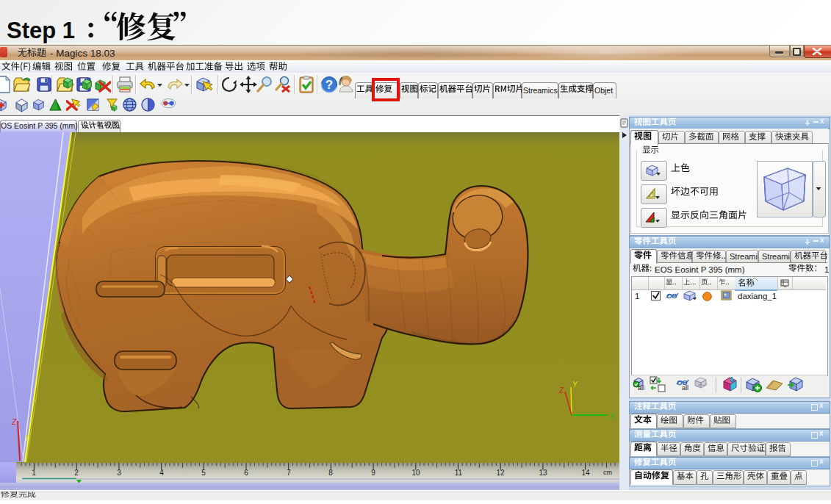 The height and width of the screenshot is (504, 831). I want to click on svg-text: 6, so click(246, 473).